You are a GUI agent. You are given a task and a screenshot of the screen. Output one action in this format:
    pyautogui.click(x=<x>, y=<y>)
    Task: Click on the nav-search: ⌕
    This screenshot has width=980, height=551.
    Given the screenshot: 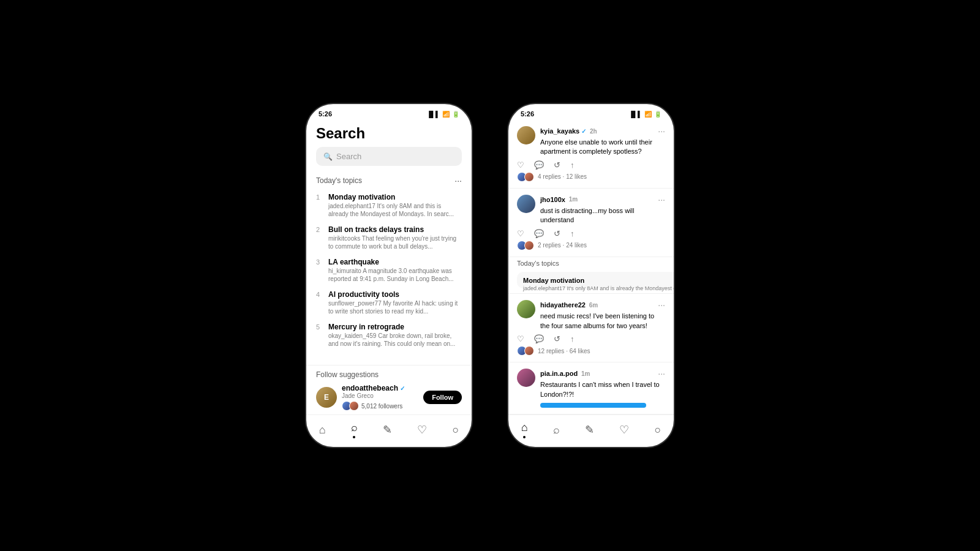 What is the action you would take?
    pyautogui.click(x=354, y=430)
    